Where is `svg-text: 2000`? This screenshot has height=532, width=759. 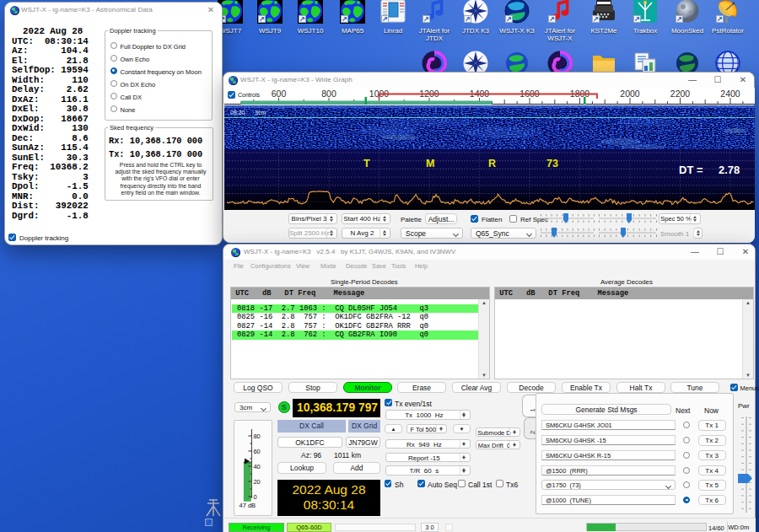
svg-text: 2000 is located at coordinates (630, 94).